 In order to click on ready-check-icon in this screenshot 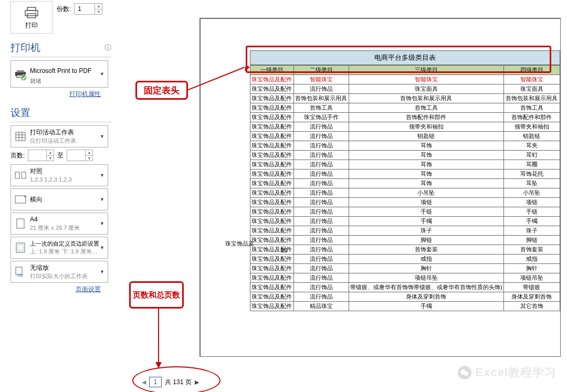, I will do `click(24, 78)`.